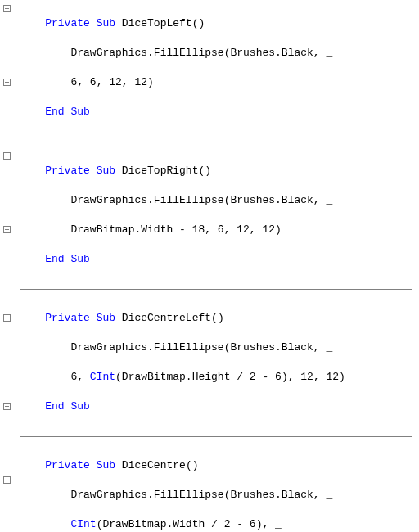 The image size is (419, 532). What do you see at coordinates (157, 23) in the screenshot?
I see `sub-name: DiceTopLeft` at bounding box center [157, 23].